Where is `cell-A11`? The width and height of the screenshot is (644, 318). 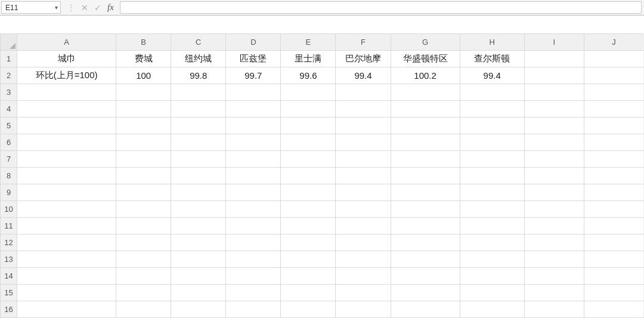
cell-A11 is located at coordinates (67, 226).